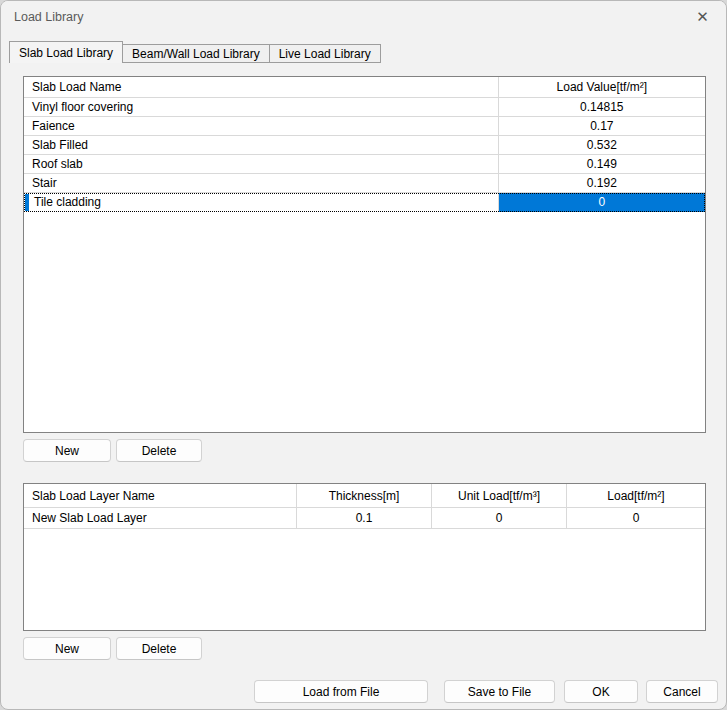 This screenshot has height=710, width=727. Describe the element at coordinates (67, 648) in the screenshot. I see `layer-new-button: New` at that location.